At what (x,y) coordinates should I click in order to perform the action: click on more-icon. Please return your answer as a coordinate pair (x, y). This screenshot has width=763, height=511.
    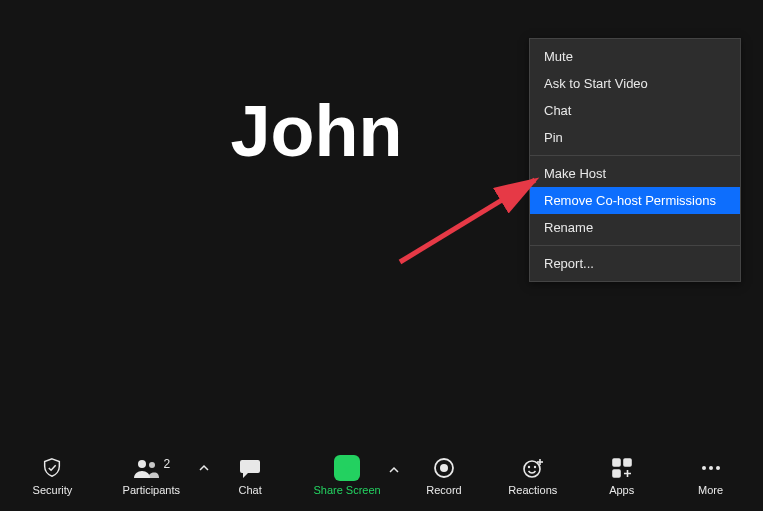
    Looking at the image, I should click on (711, 468).